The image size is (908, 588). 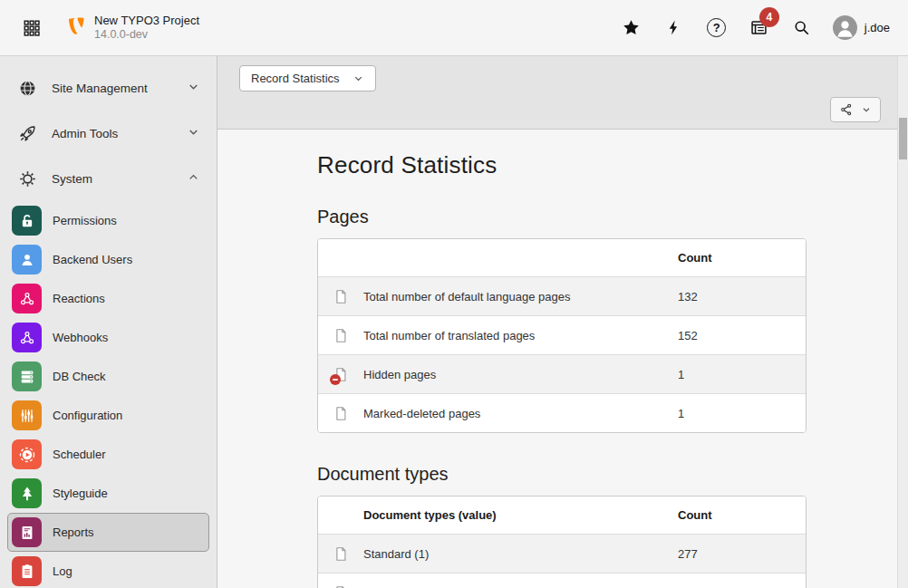 What do you see at coordinates (335, 380) in the screenshot?
I see `hidden-overlay-icon` at bounding box center [335, 380].